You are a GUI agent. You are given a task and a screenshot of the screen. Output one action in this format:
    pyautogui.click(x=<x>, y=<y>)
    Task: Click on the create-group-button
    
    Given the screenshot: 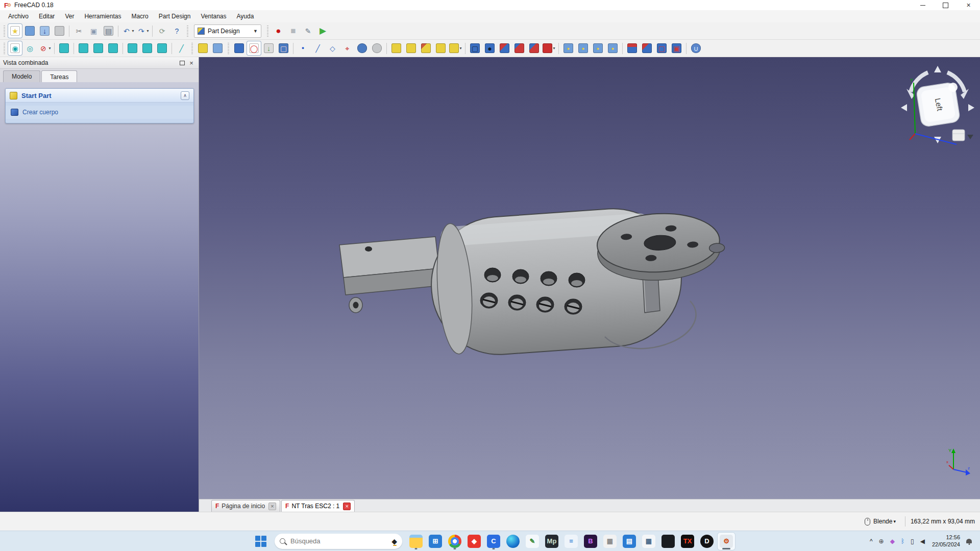 What is the action you would take?
    pyautogui.click(x=217, y=48)
    